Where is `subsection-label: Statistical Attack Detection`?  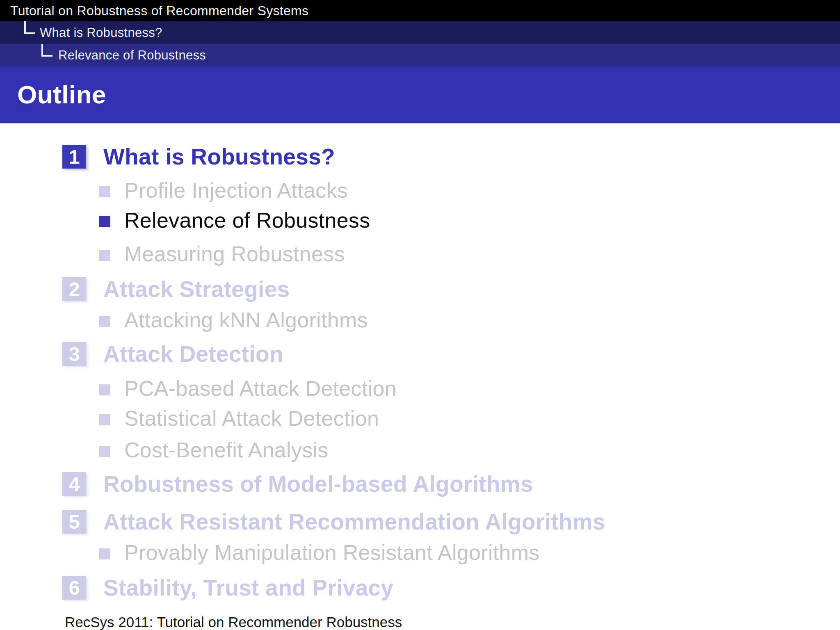 subsection-label: Statistical Attack Detection is located at coordinates (252, 418).